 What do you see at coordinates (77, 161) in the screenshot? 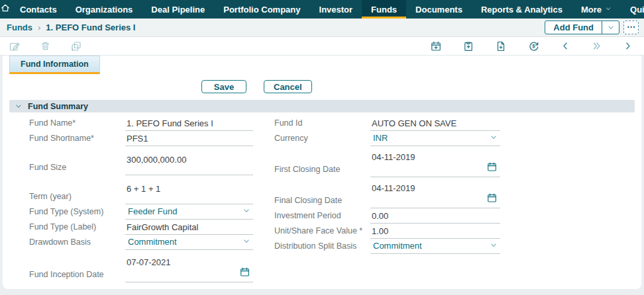
I see `field-label: Fund Size` at bounding box center [77, 161].